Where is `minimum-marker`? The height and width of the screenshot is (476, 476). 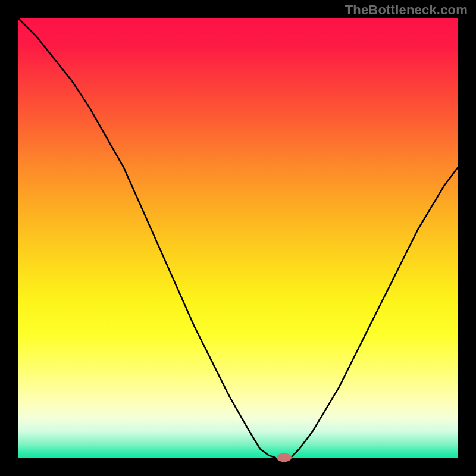
minimum-marker is located at coordinates (284, 458).